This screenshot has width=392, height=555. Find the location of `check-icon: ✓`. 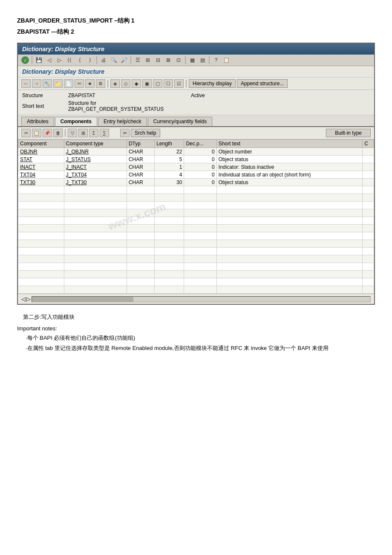

check-icon: ✓ is located at coordinates (25, 60).